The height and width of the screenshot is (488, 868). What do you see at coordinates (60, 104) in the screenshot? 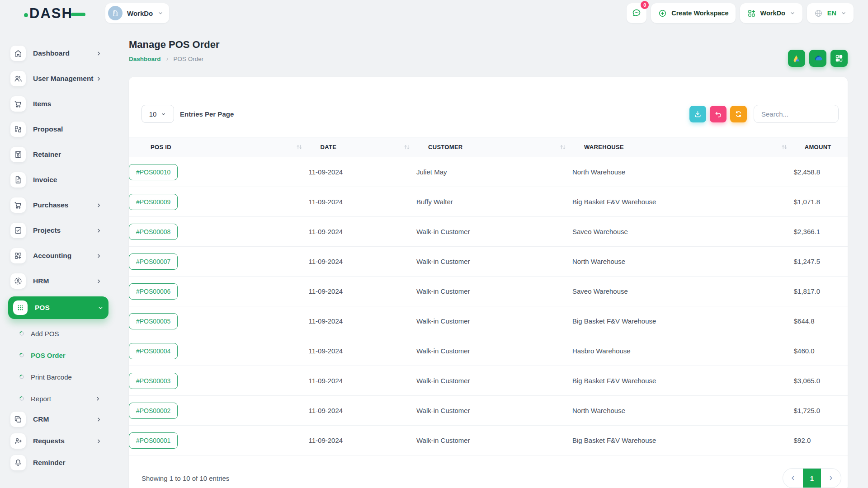
I see `sidebar-item-items: Items` at bounding box center [60, 104].